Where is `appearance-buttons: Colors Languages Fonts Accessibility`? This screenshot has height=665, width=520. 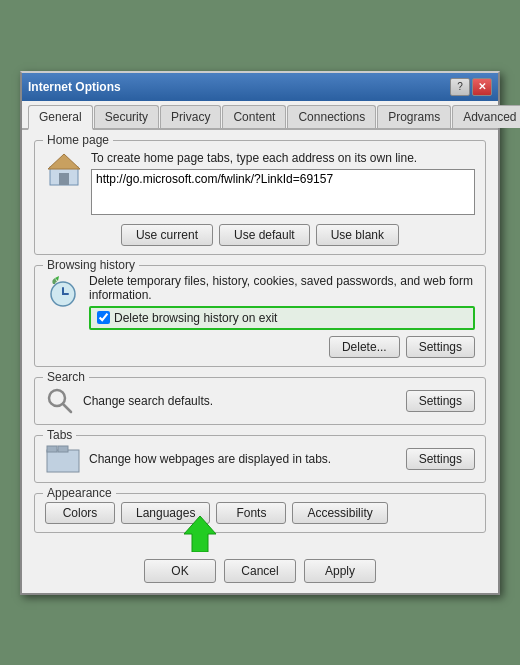
appearance-buttons: Colors Languages Fonts Accessibility is located at coordinates (260, 513).